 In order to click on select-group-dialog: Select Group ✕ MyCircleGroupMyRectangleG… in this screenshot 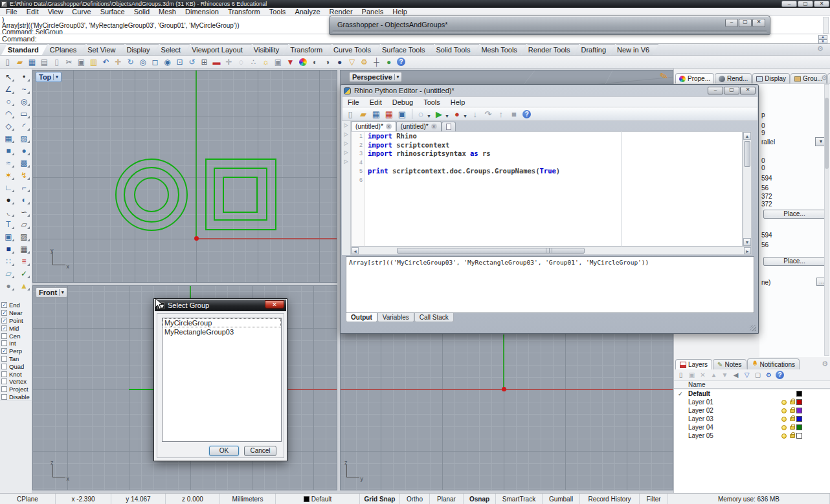, I will do `click(220, 380)`.